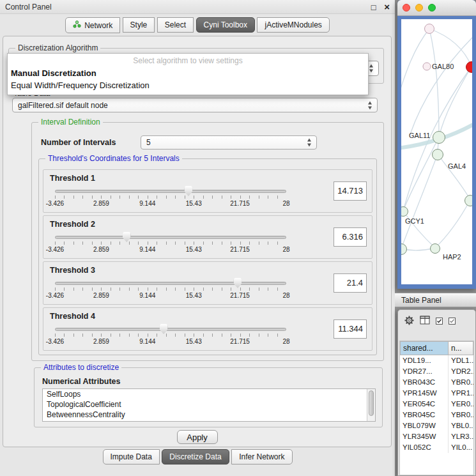 The height and width of the screenshot is (476, 476). Describe the element at coordinates (132, 457) in the screenshot. I see `tab-impute-data: Impute Data` at that location.